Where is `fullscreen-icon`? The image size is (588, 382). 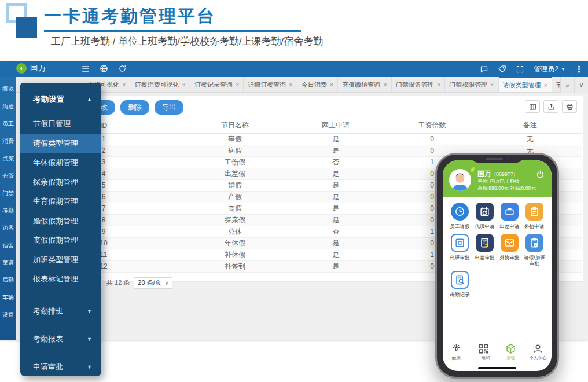
fullscreen-icon is located at coordinates (520, 69).